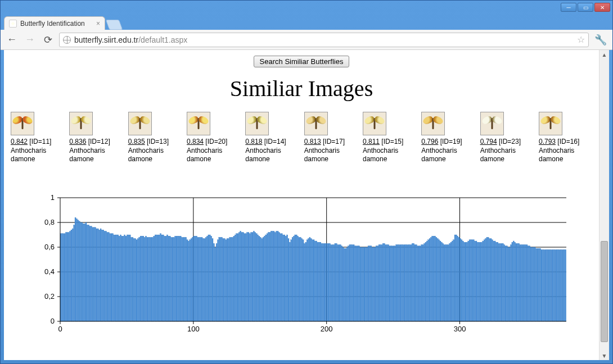  Describe the element at coordinates (48, 40) in the screenshot. I see `reload-button: ⟳` at that location.